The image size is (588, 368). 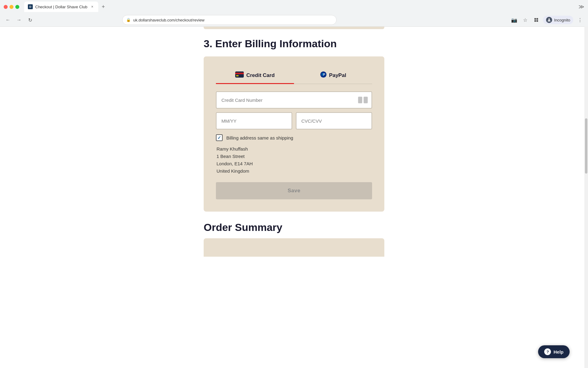 I want to click on top-card-remnant, so click(x=294, y=28).